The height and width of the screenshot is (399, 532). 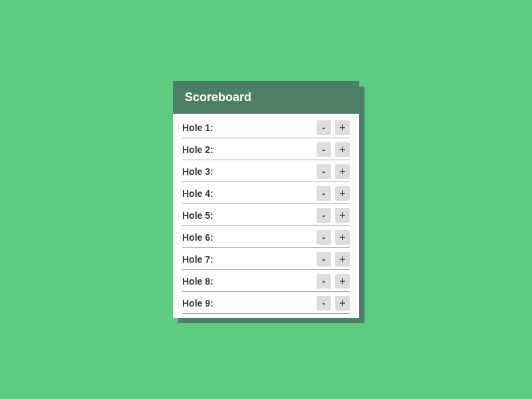 I want to click on score-row: Hole 5:-+, so click(x=266, y=215).